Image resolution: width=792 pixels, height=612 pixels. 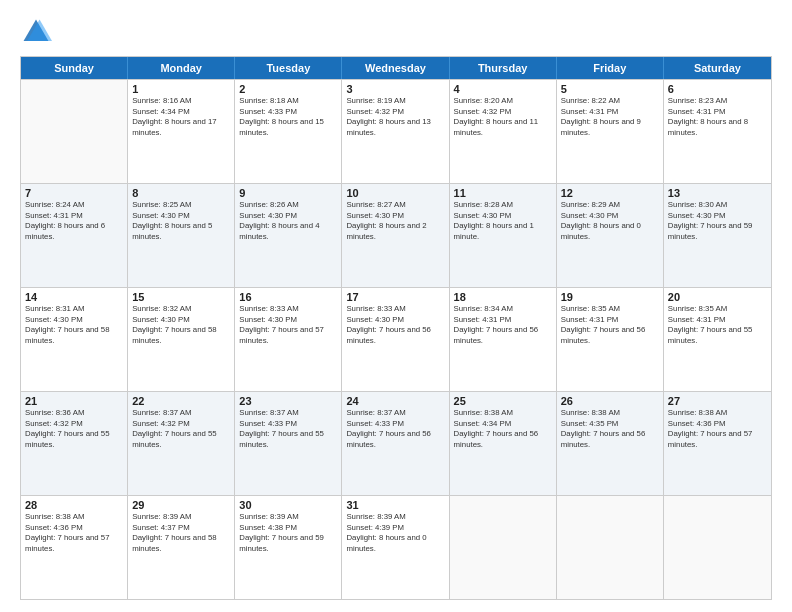 What do you see at coordinates (74, 325) in the screenshot?
I see `cell-info: Sunrise: 8:31 AMSunset: 4:30 PMDaylight:…` at bounding box center [74, 325].